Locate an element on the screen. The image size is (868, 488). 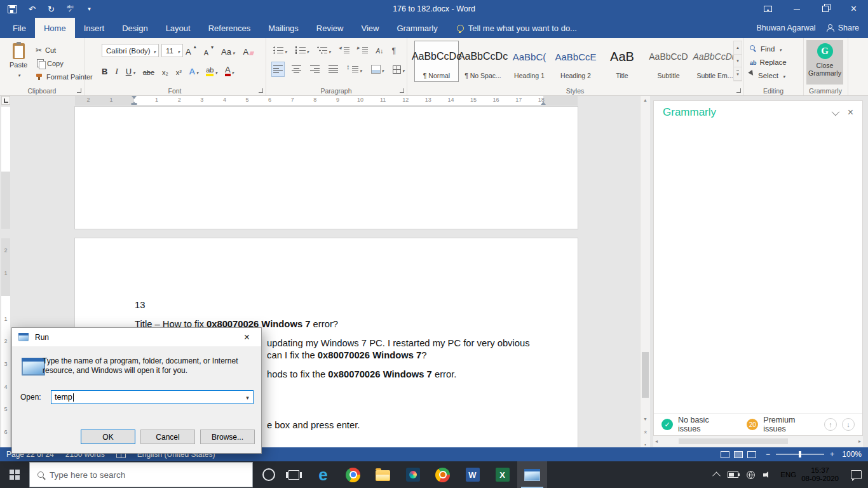
file-explorer-taskbar-button is located at coordinates (383, 475).